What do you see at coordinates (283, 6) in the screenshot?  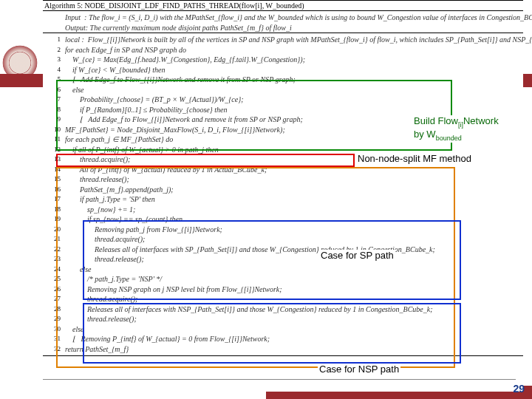 I see `algorithm-title: Algorithm 5: NODE_DISJOINT_LDF_FIND_PATH…` at bounding box center [283, 6].